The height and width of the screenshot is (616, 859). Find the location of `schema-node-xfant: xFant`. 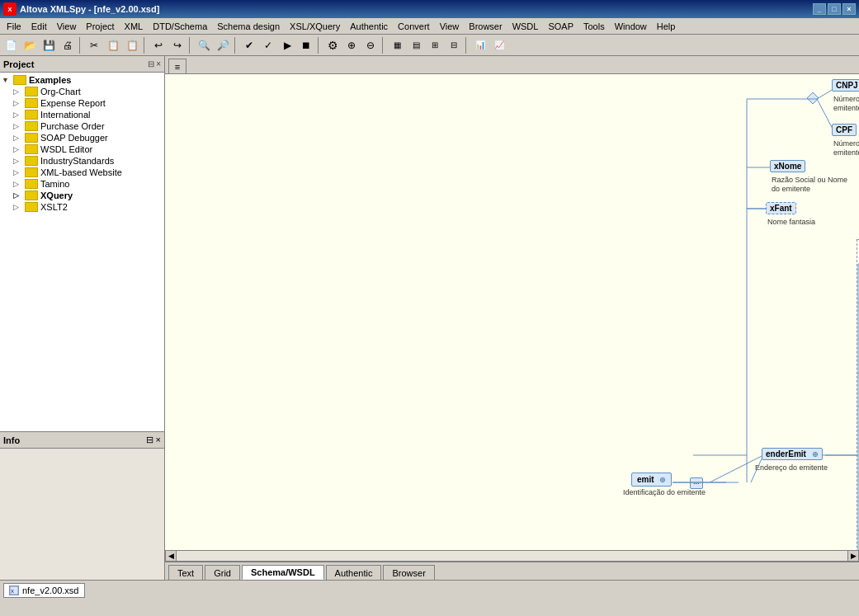

schema-node-xfant: xFant is located at coordinates (781, 208).